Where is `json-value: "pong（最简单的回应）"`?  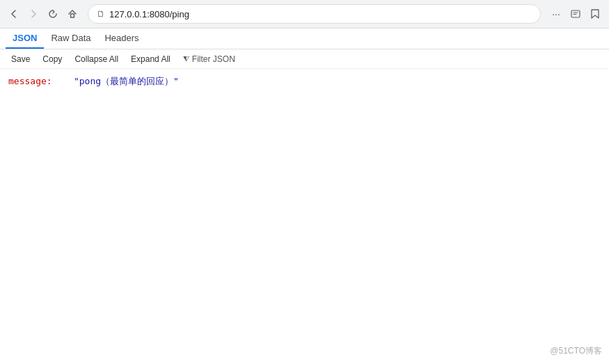
json-value: "pong（最简单的回应）" is located at coordinates (127, 81).